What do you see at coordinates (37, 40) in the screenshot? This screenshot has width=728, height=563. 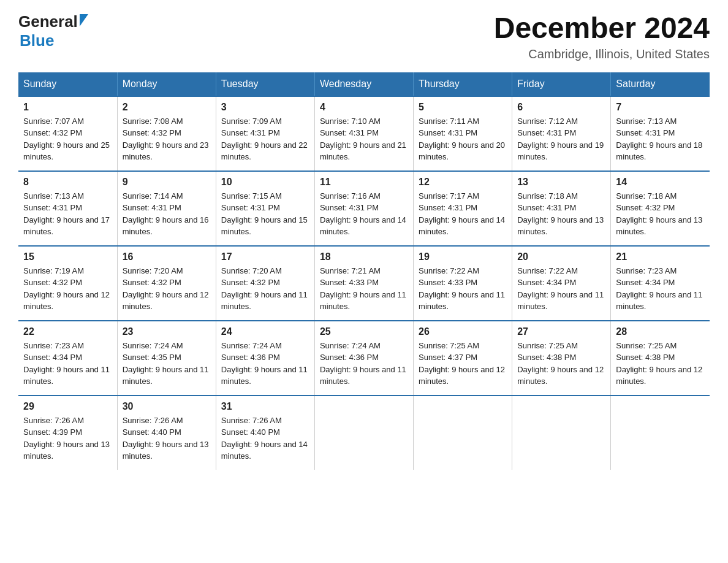 I see `logo-blue-text: Blue` at bounding box center [37, 40].